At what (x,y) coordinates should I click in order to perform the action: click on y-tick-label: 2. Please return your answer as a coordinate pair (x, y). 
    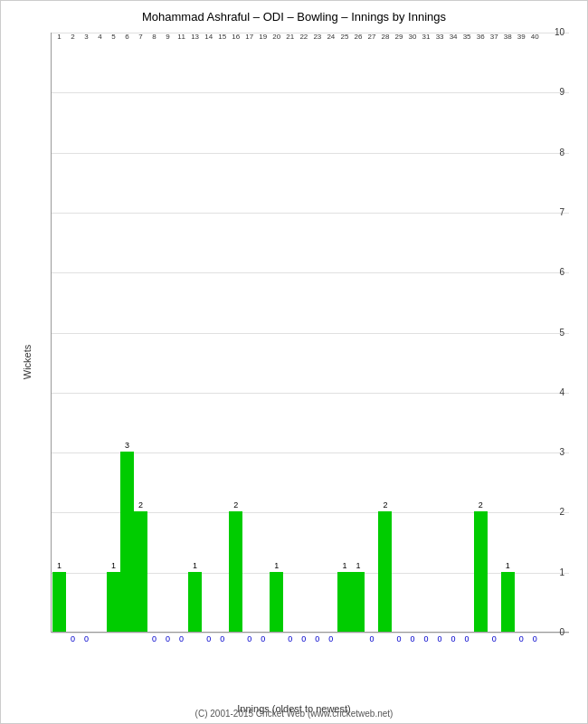
    Looking at the image, I should click on (562, 512).